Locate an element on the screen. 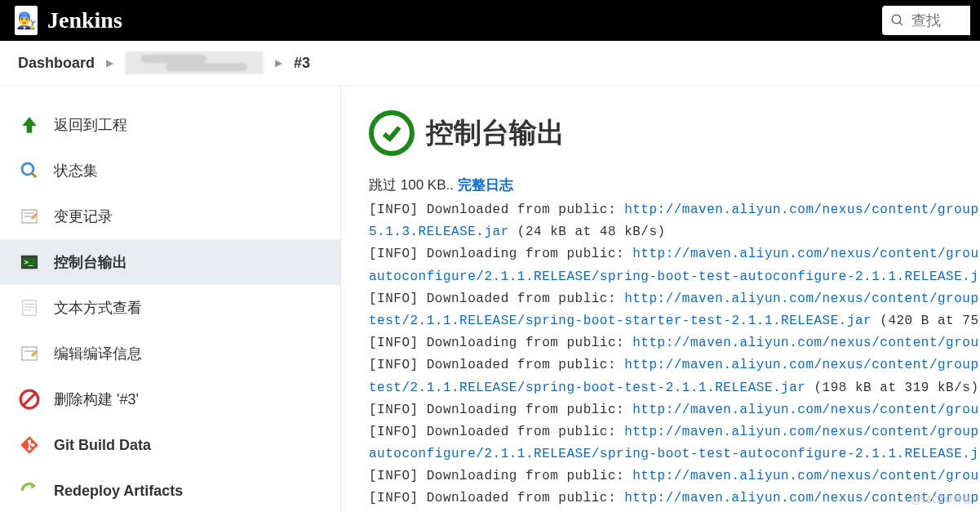  skip-info: 跳过 100 KB.. 完整日志 is located at coordinates (674, 185).